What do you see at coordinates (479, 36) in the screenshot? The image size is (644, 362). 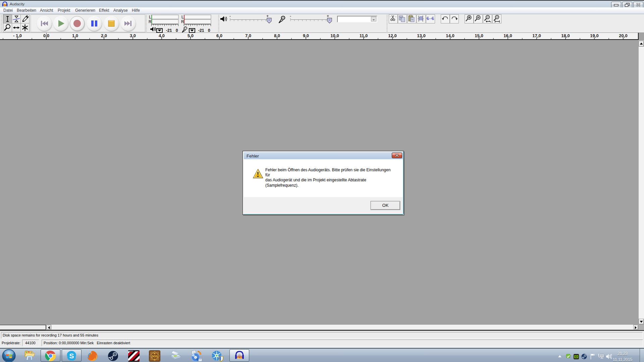 I see `svg-text: 15,0` at bounding box center [479, 36].